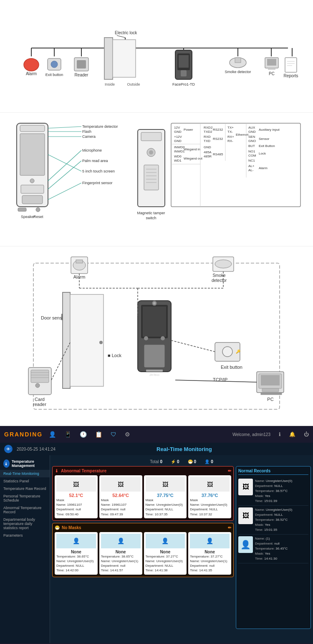  What do you see at coordinates (251, 170) in the screenshot?
I see `svg-text: AL-` at bounding box center [251, 170].